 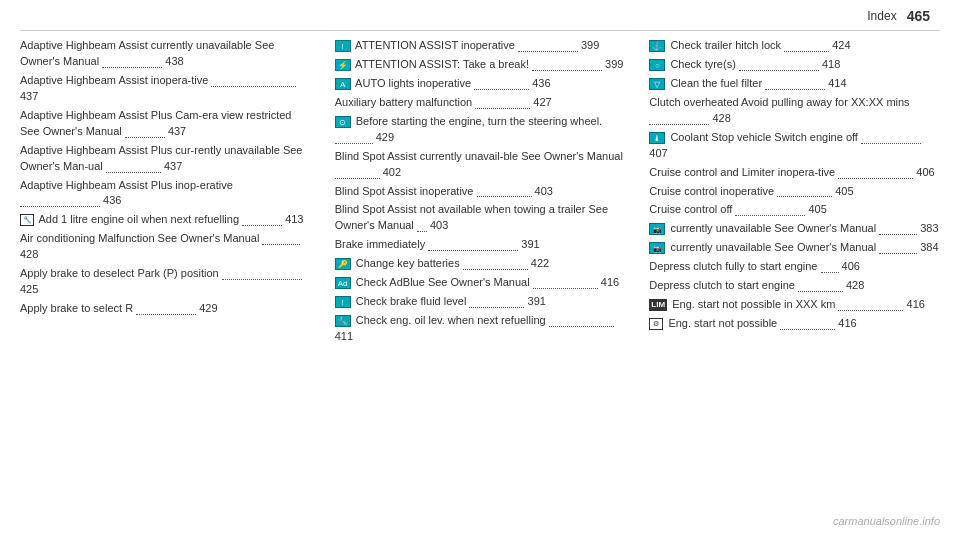 I want to click on page-header: Index 465, so click(x=898, y=16).